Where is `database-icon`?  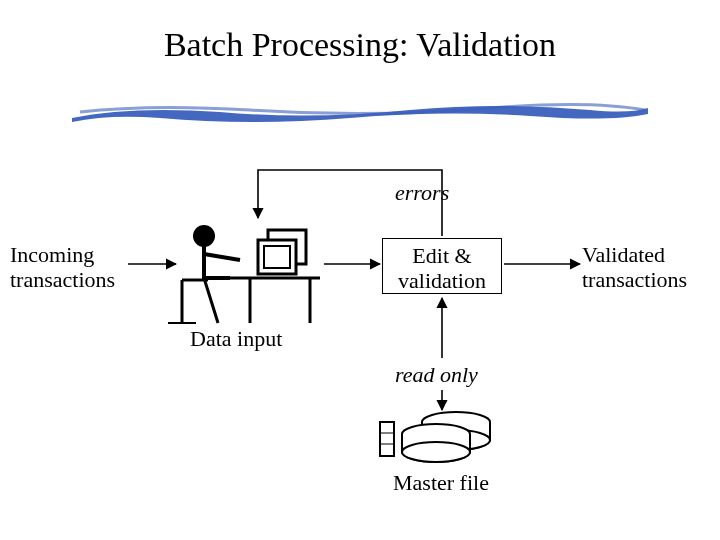 database-icon is located at coordinates (438, 435).